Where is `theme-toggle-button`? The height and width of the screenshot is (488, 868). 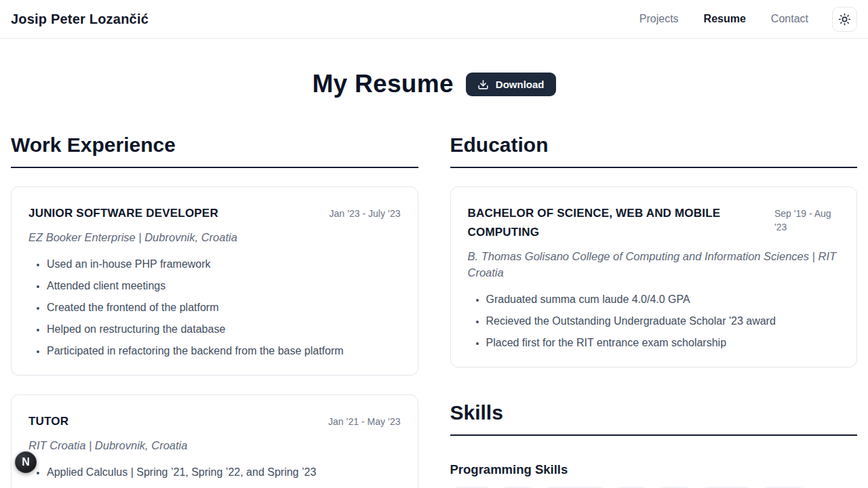
theme-toggle-button is located at coordinates (845, 19).